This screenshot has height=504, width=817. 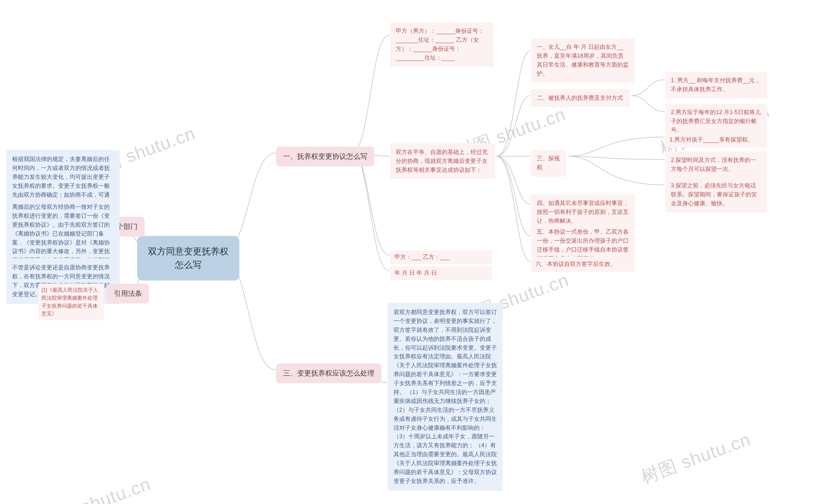 I want to click on parties-header: 甲方（男方）：______身份证号：_______住址：______ 乙方（女方…, so click(x=442, y=45).